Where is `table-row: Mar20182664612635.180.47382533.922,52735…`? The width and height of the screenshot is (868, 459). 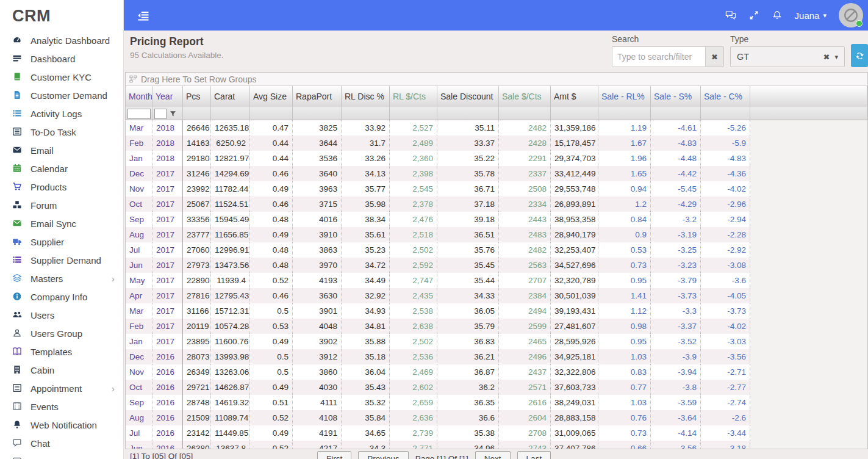 table-row: Mar20182664612635.180.47382533.922,52735… is located at coordinates (497, 128).